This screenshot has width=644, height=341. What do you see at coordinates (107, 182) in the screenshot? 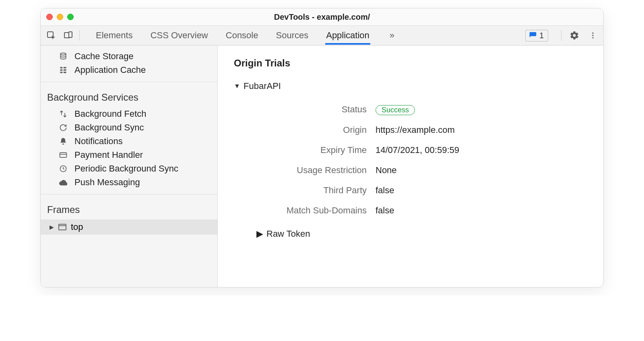
I see `sidebar-item-label: Push Messaging` at bounding box center [107, 182].